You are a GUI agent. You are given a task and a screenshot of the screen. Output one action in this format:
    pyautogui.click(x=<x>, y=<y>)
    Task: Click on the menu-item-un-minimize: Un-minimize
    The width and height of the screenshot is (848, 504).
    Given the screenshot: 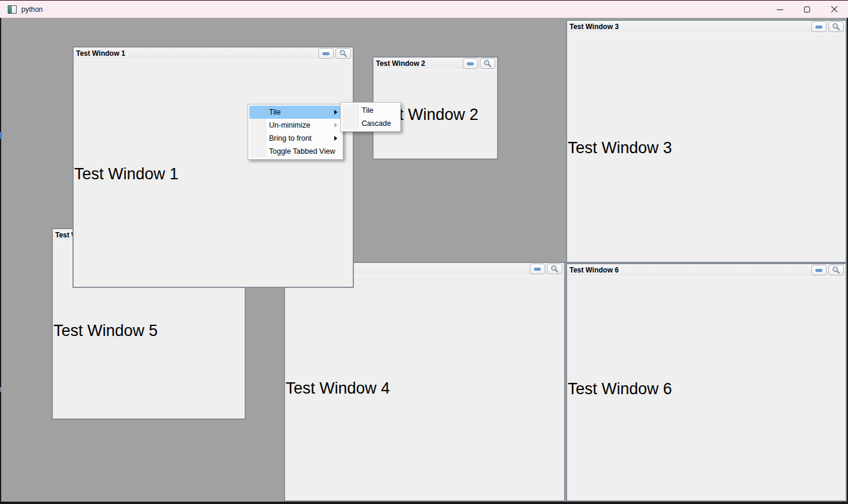 What is the action you would take?
    pyautogui.click(x=296, y=125)
    